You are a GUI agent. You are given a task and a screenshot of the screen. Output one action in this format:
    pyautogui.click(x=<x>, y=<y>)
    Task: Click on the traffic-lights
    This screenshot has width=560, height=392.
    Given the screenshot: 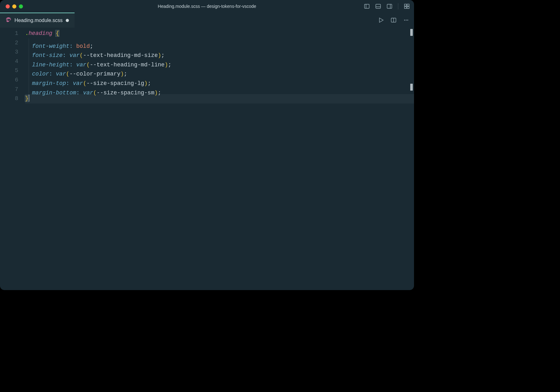 What is the action you would take?
    pyautogui.click(x=11, y=6)
    